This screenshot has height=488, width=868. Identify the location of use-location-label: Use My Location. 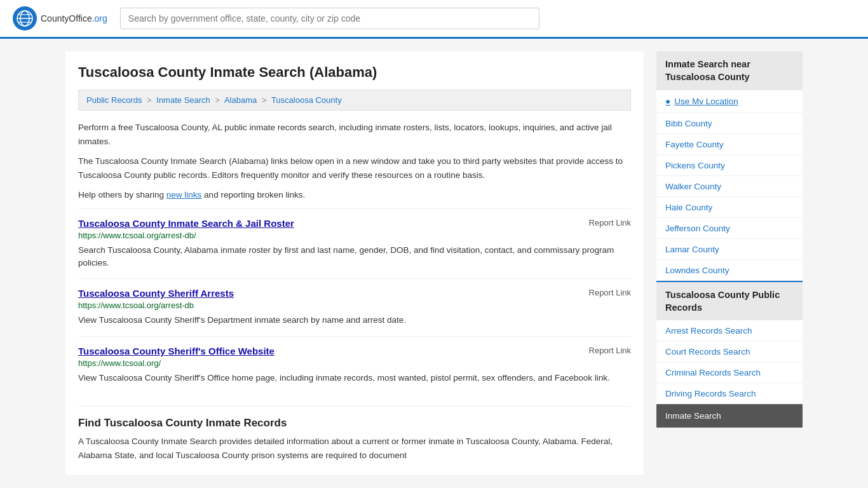
(707, 102).